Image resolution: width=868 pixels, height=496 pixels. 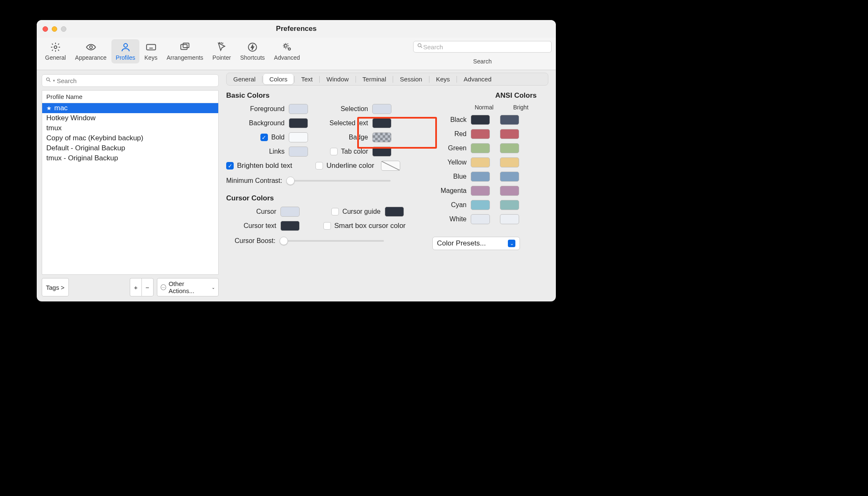 What do you see at coordinates (91, 58) in the screenshot?
I see `tab-label: Appearance` at bounding box center [91, 58].